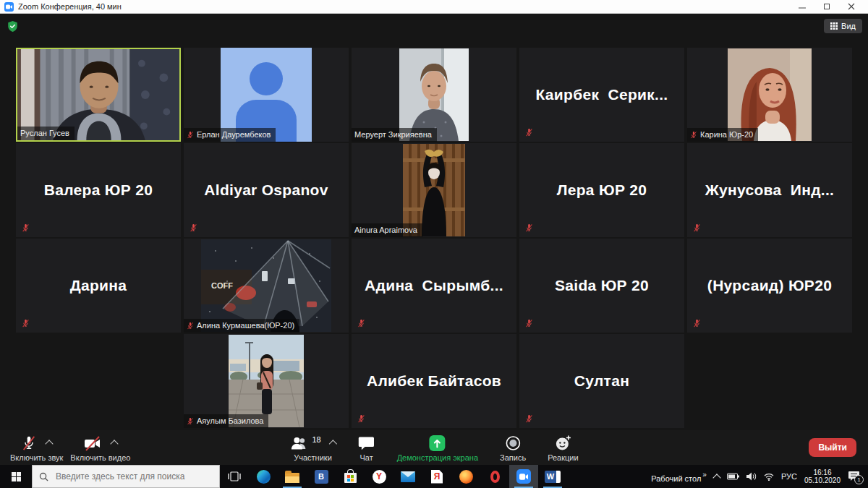 The width and height of the screenshot is (868, 488). Describe the element at coordinates (266, 286) in the screenshot. I see `participant-tile: COFF Алина Курмашева(ЮР-20)` at that location.